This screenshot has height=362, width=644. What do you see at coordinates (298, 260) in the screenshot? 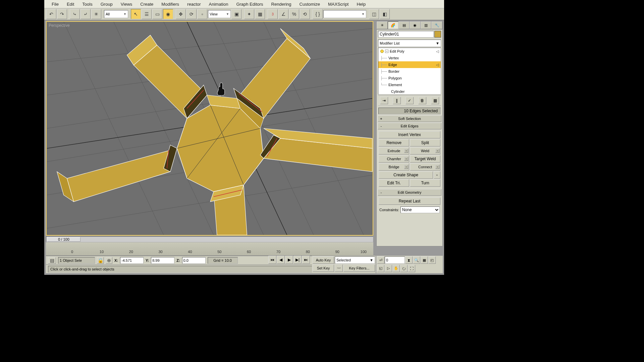
I see `next-frame-button: ▶|` at bounding box center [298, 260].